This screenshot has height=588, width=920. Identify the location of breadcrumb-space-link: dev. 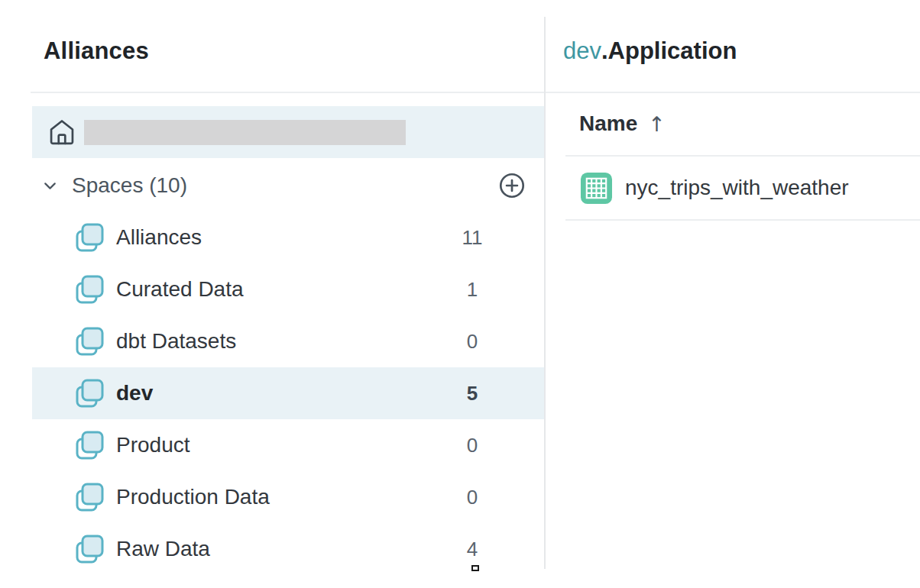
(582, 50).